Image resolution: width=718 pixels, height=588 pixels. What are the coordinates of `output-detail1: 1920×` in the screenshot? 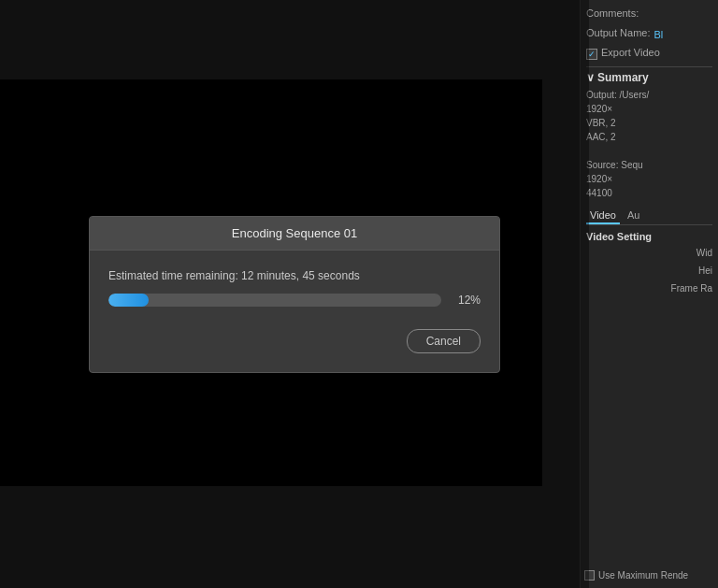 It's located at (599, 108).